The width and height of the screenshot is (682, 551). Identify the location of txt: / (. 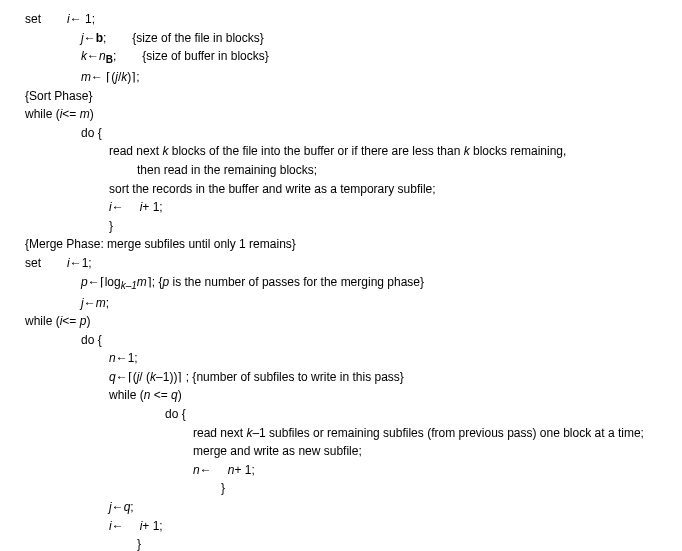
(144, 377).